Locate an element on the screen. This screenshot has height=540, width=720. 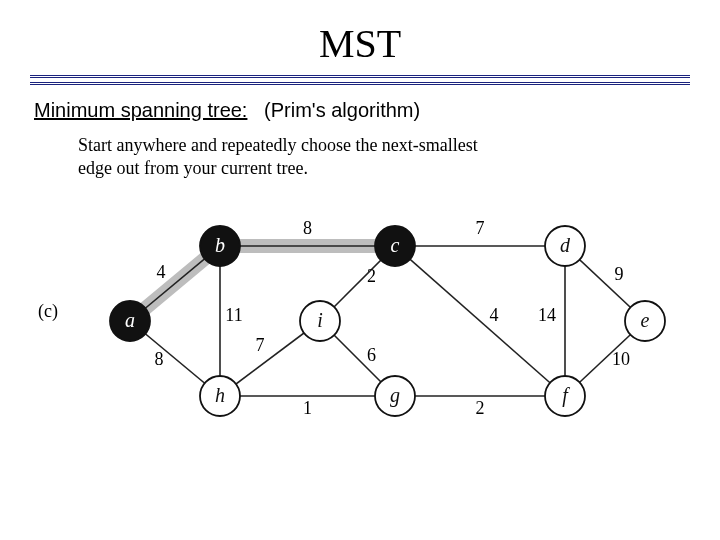
description-text: Start anywhere and repeatedly choose the… is located at coordinates (293, 156).